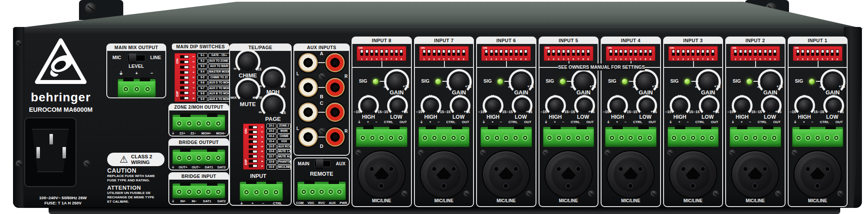 The height and width of the screenshot is (214, 868). Describe the element at coordinates (185, 77) in the screenshot. I see `main-dip-switch-block: ON DIP 123456789` at that location.